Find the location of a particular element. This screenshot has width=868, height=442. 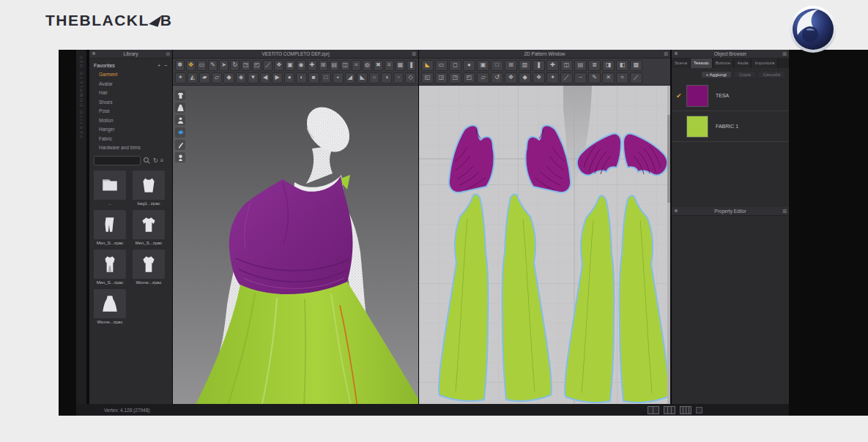

tool-icon: ⊞ is located at coordinates (511, 66).